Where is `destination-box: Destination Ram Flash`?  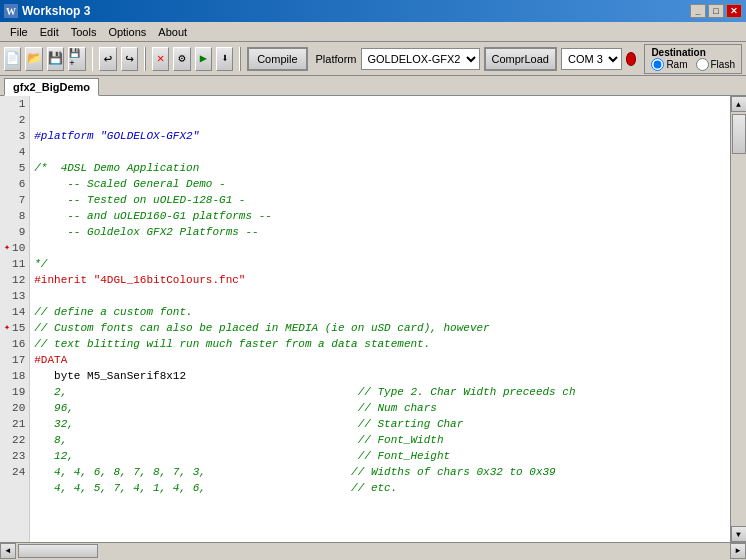
destination-box: Destination Ram Flash is located at coordinates (693, 59).